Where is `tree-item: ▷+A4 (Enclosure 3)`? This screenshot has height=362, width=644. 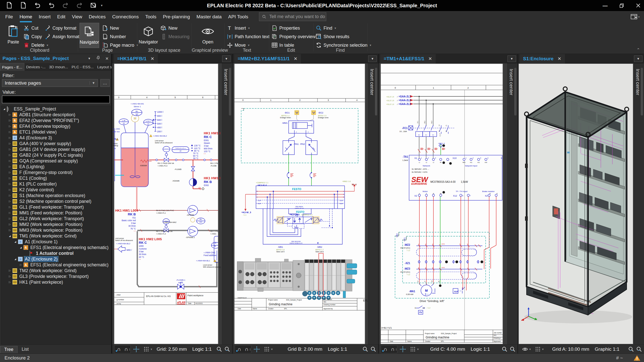
tree-item: ▷+A4 (Enclosure 3) is located at coordinates (56, 138).